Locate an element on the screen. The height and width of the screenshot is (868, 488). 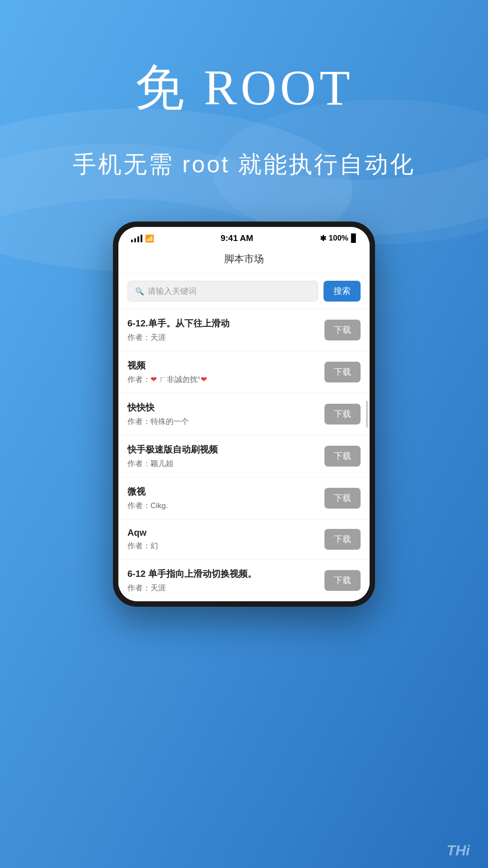
list-item: 6-12 单手指向上滑动切换视频。 作者：天涯 下载 is located at coordinates (244, 580).